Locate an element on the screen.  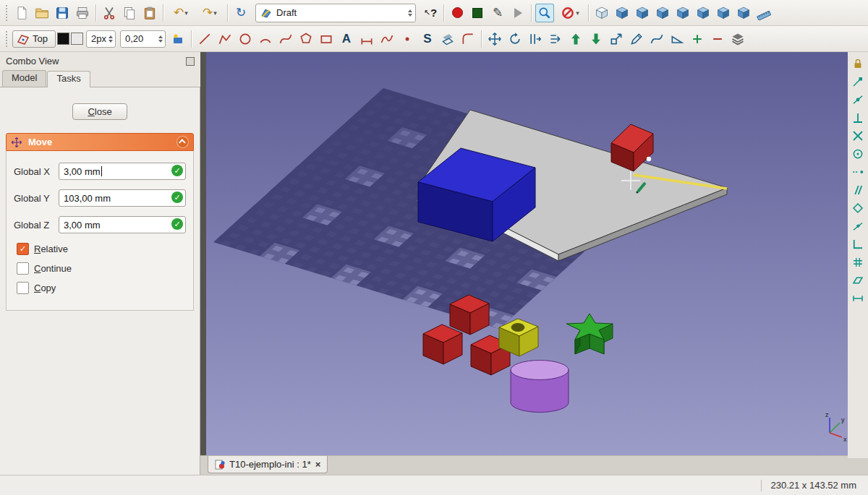
redo-button: ↷▾ is located at coordinates (210, 13).